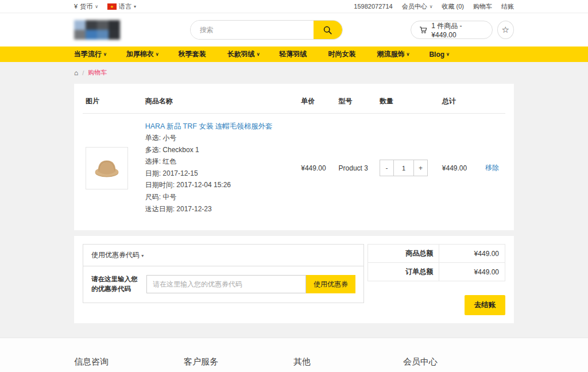  Describe the element at coordinates (294, 54) in the screenshot. I see `nav-item-light-down: 轻薄羽绒` at that location.